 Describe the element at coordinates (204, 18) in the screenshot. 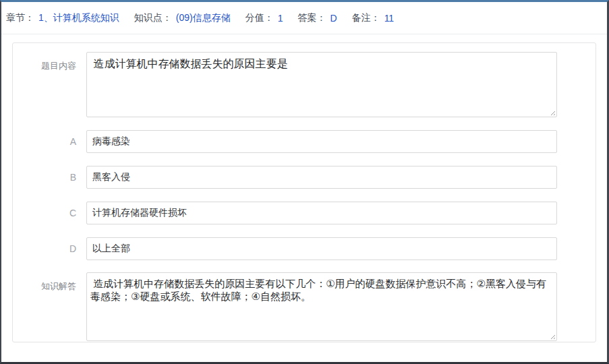

I see `knowledge-point-value: (09)信息存储` at that location.